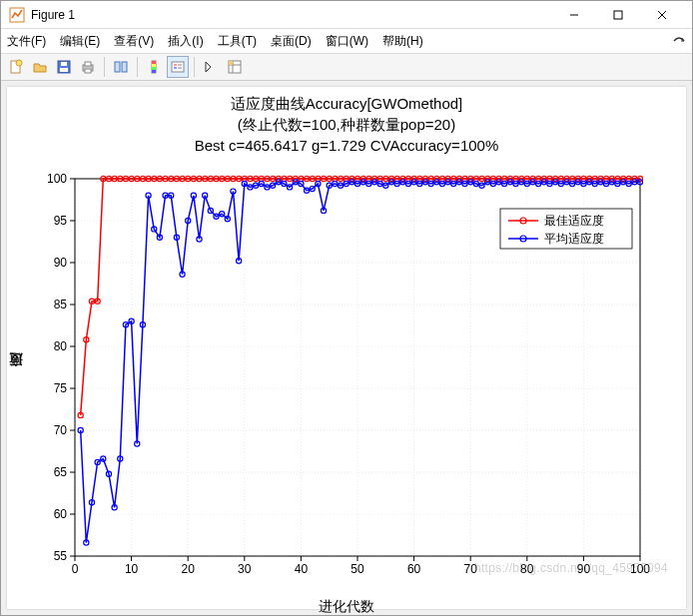  What do you see at coordinates (346, 122) in the screenshot?
I see `chart-title-block: 适应度曲线Accuracy[GWOmethod] (终止代数=100,种群数量p…` at bounding box center [346, 122].